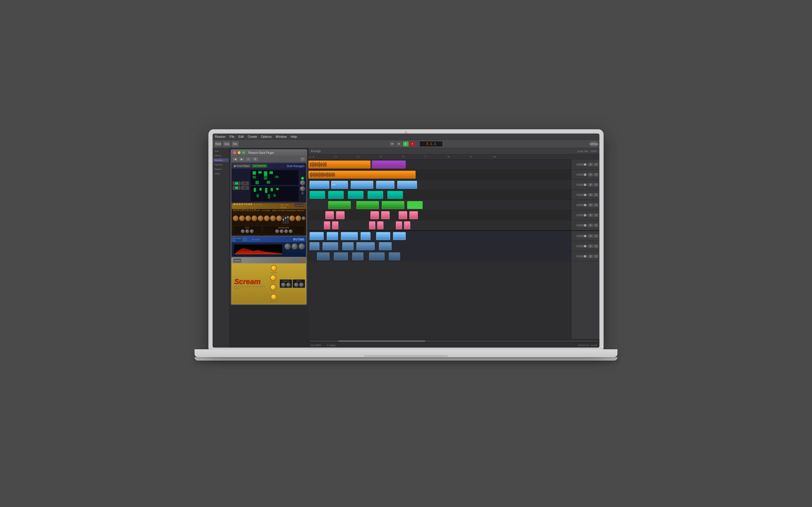 The height and width of the screenshot is (507, 812). What do you see at coordinates (591, 165) in the screenshot?
I see `mute-btn-1: M` at bounding box center [591, 165].